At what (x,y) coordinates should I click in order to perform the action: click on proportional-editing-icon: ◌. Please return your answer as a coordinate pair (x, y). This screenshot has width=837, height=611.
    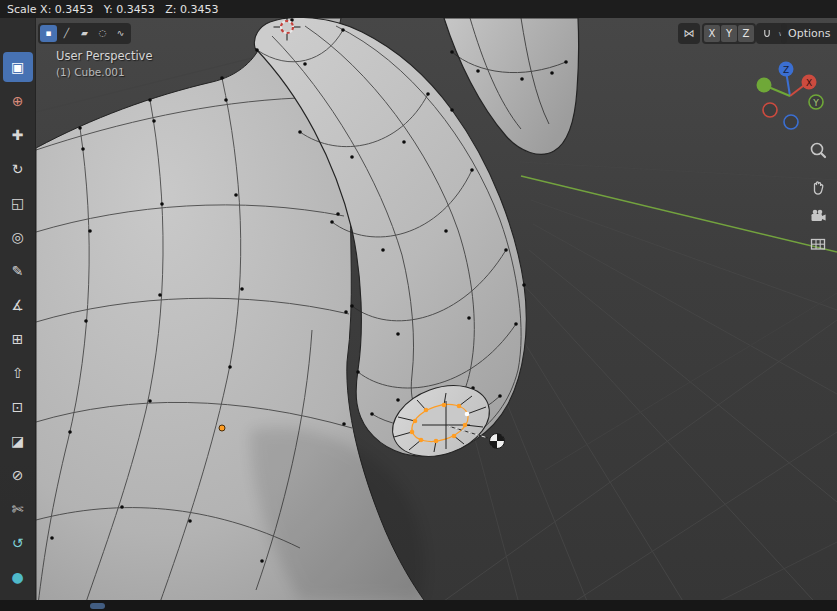
    Looking at the image, I should click on (103, 34).